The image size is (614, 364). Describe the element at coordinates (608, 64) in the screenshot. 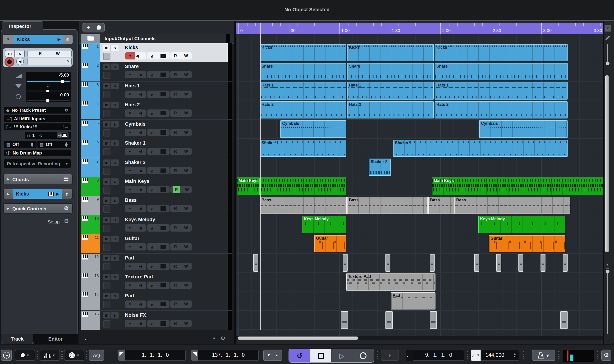

I see `horizontal-zoom-knob` at that location.